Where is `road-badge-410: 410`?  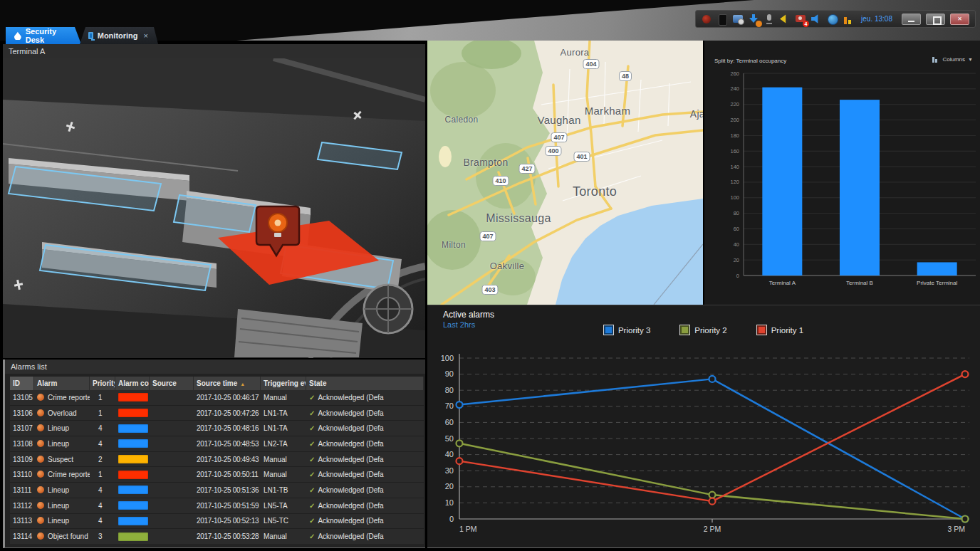 road-badge-410: 410 is located at coordinates (500, 181).